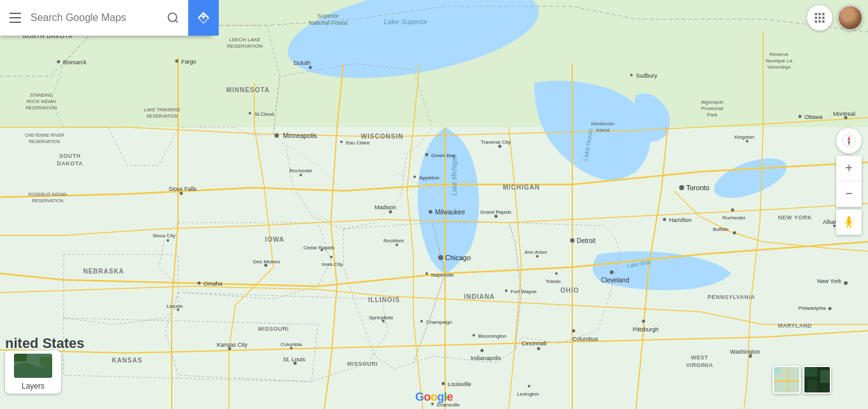 The image size is (868, 409). I want to click on svg-text: Toledo, so click(553, 281).